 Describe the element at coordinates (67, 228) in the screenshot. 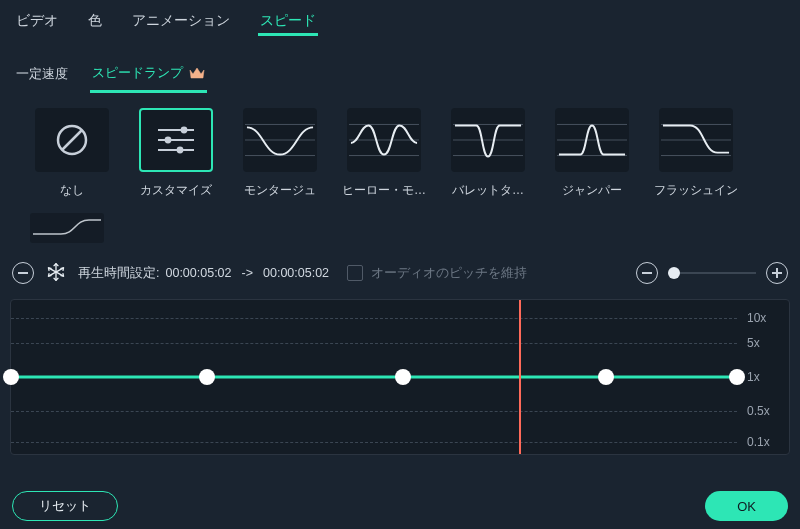

I see `preset-next-row-peek` at that location.